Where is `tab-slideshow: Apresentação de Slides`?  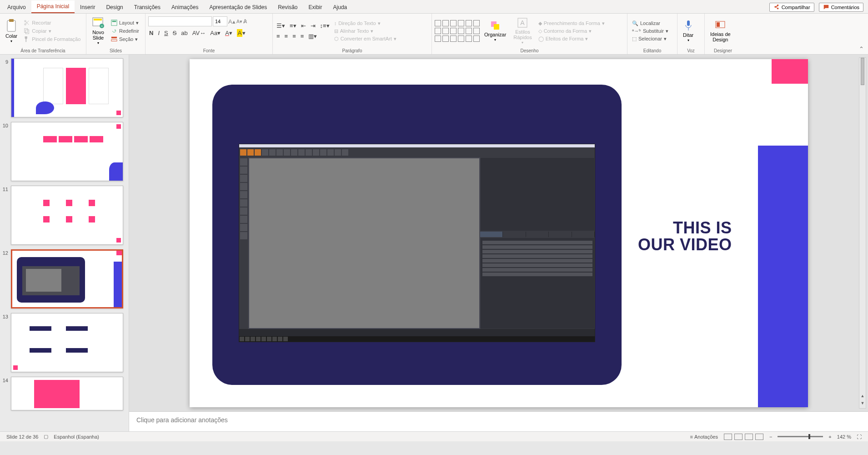
tab-slideshow: Apresentação de Slides is located at coordinates (238, 7).